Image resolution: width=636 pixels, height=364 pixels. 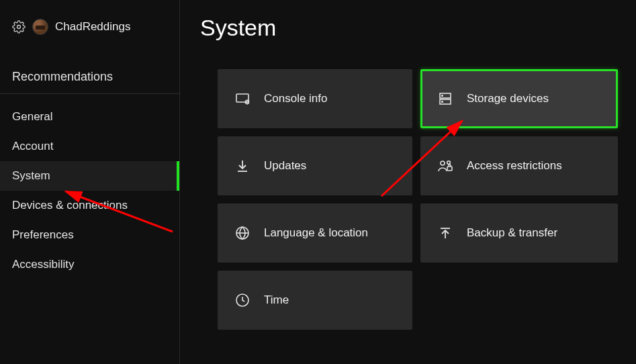 I want to click on tile-label: Access restrictions, so click(x=514, y=166).